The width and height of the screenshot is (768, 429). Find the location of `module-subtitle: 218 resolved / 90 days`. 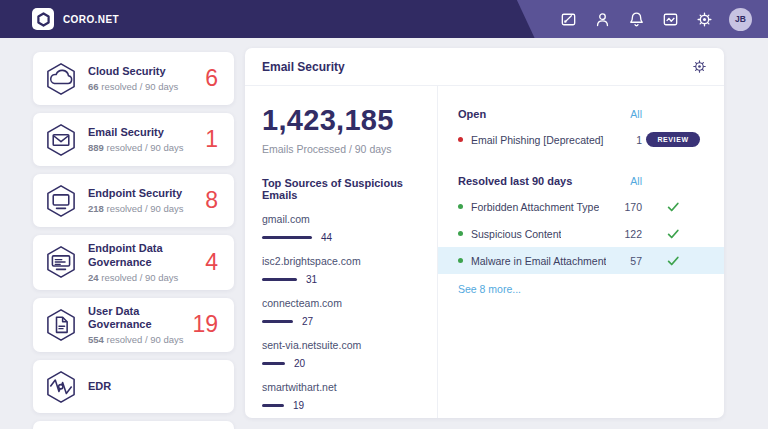

module-subtitle: 218 resolved / 90 days is located at coordinates (142, 208).